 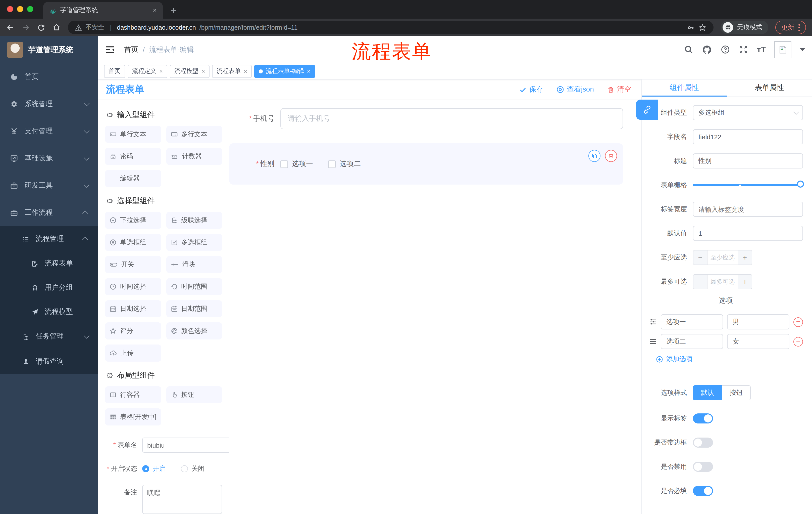 I want to click on sidebar-item-process-manage: 流程管理, so click(x=49, y=239).